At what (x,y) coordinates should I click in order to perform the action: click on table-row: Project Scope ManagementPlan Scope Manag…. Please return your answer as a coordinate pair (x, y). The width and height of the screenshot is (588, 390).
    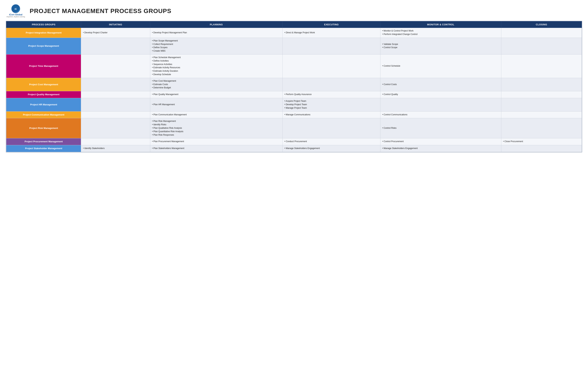
    Looking at the image, I should click on (294, 46).